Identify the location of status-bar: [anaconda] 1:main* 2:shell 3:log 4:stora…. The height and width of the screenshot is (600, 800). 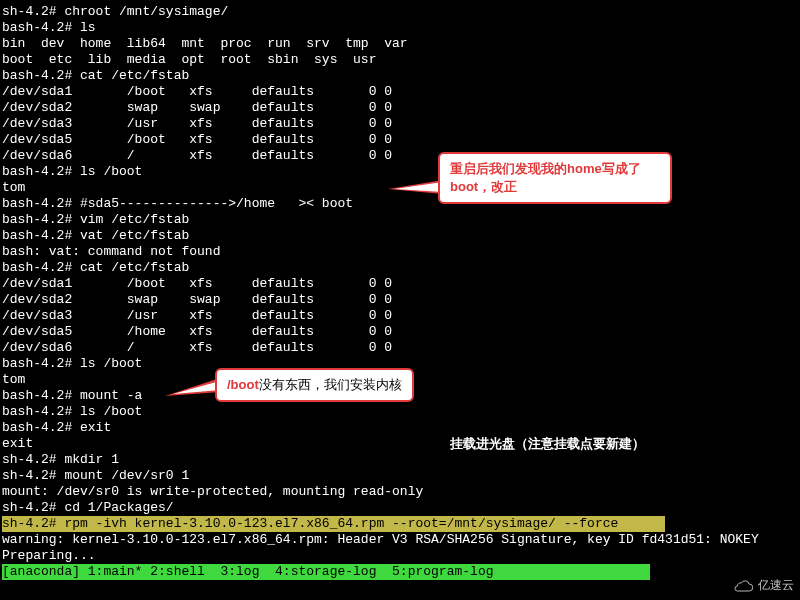
(400, 572).